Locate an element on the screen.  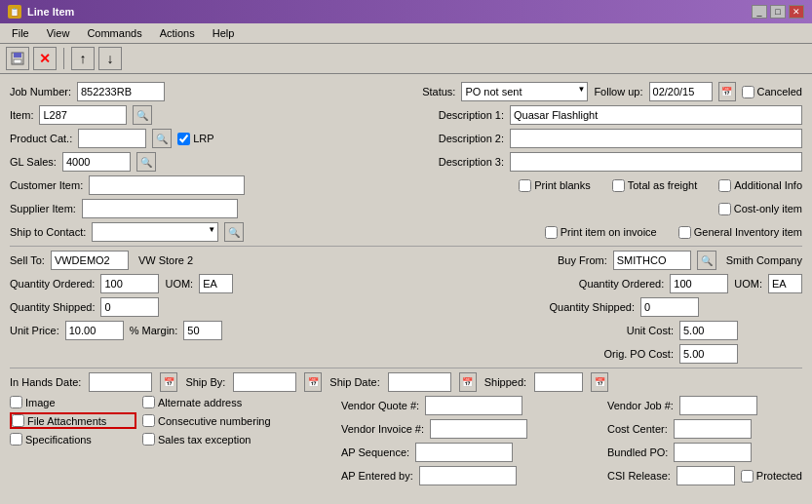
total-as-freight-checkbox is located at coordinates (618, 185).